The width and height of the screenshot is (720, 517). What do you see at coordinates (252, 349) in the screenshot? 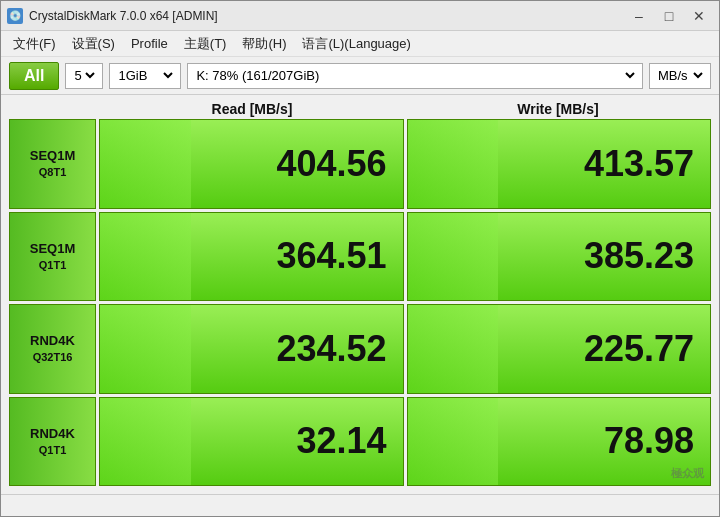
I see `read-cell-rnd4k-q32t16: 234.52` at bounding box center [252, 349].